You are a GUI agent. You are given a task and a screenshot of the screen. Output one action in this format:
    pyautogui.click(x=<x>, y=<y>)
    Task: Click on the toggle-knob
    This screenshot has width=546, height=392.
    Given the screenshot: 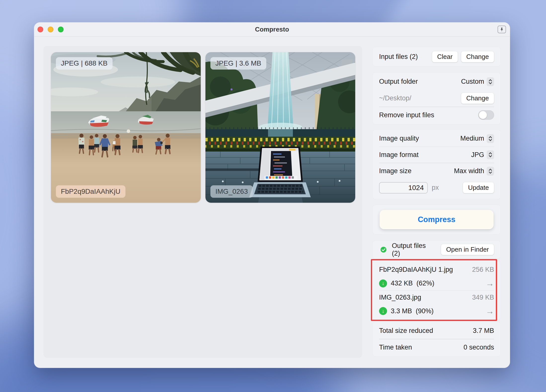 What is the action you would take?
    pyautogui.click(x=483, y=115)
    